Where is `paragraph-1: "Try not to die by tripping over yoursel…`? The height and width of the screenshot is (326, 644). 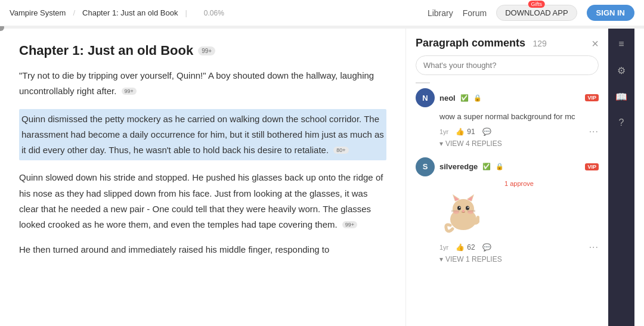 paragraph-1: "Try not to die by tripping over yoursel… is located at coordinates (203, 83).